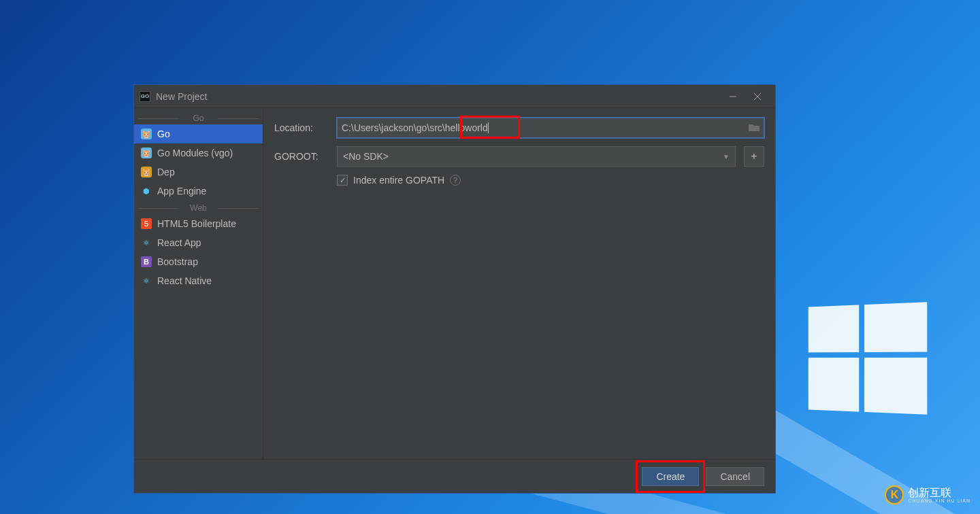 The width and height of the screenshot is (980, 514). Describe the element at coordinates (199, 118) in the screenshot. I see `sidebar-group-go: Go` at that location.